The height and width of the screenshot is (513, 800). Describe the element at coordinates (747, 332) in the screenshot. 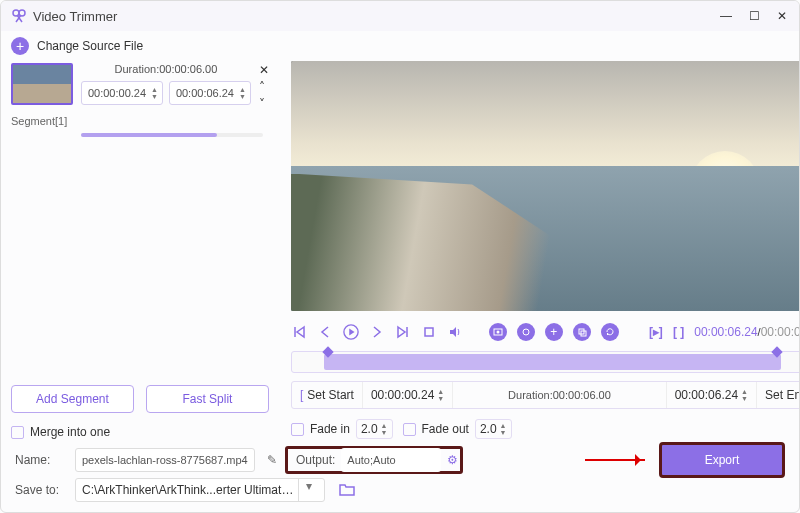

I see `time-display: 00:00:06.24/00:00:08.02` at that location.